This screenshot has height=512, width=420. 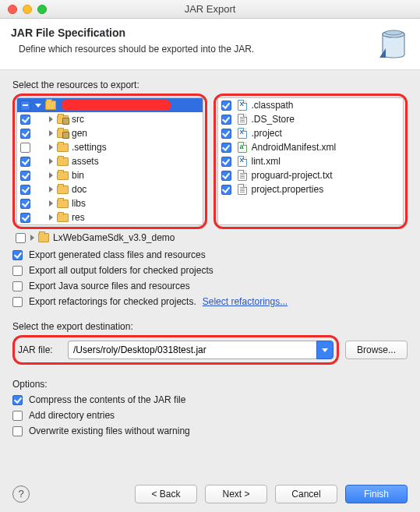 What do you see at coordinates (245, 302) in the screenshot?
I see `select-refactorings-link: Select refactorings...` at bounding box center [245, 302].